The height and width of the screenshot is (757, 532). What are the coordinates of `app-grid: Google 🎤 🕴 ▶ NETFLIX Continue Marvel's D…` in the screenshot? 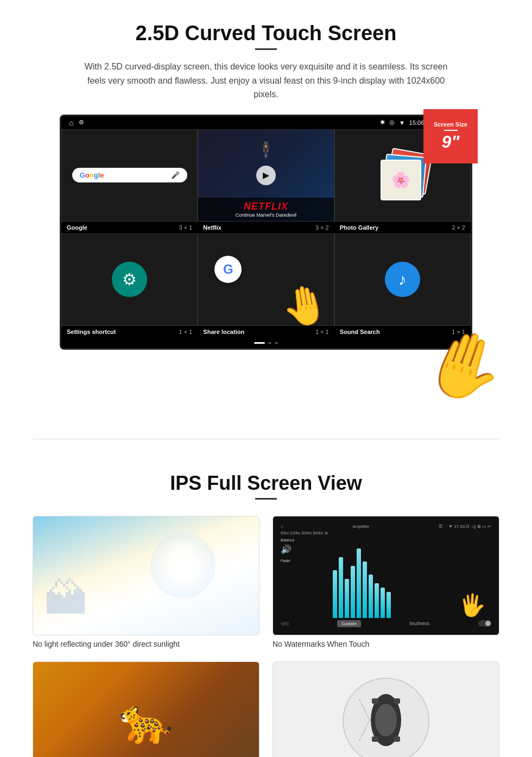 It's located at (266, 175).